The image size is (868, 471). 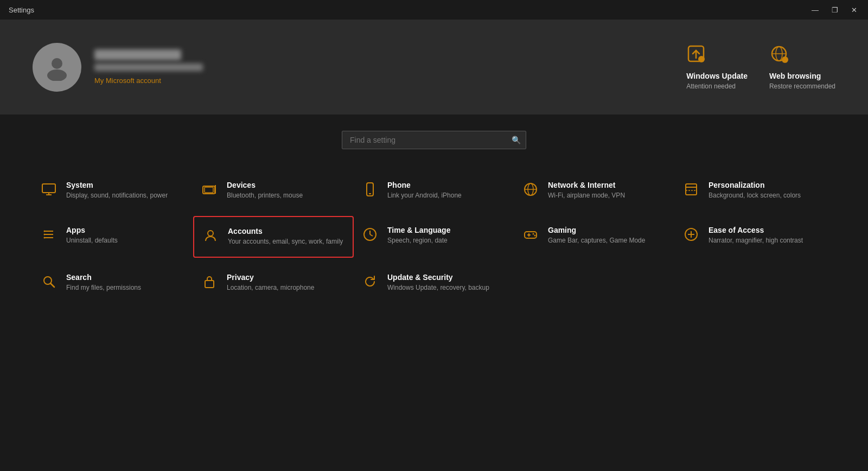 I want to click on privacy-desc: Location, camera, microphone, so click(x=270, y=288).